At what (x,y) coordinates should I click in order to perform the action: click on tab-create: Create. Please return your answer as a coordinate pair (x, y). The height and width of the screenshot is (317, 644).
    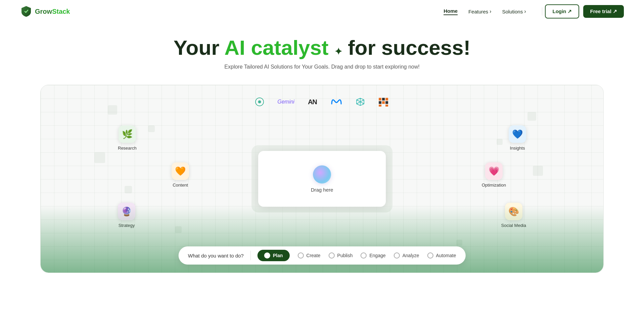
    Looking at the image, I should click on (309, 255).